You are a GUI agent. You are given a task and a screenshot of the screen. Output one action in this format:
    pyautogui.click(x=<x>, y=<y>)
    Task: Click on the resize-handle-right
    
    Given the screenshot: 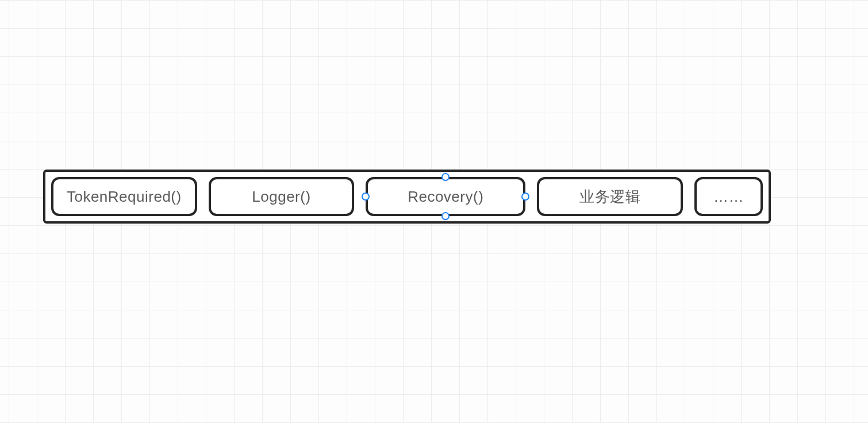 What is the action you would take?
    pyautogui.click(x=525, y=197)
    